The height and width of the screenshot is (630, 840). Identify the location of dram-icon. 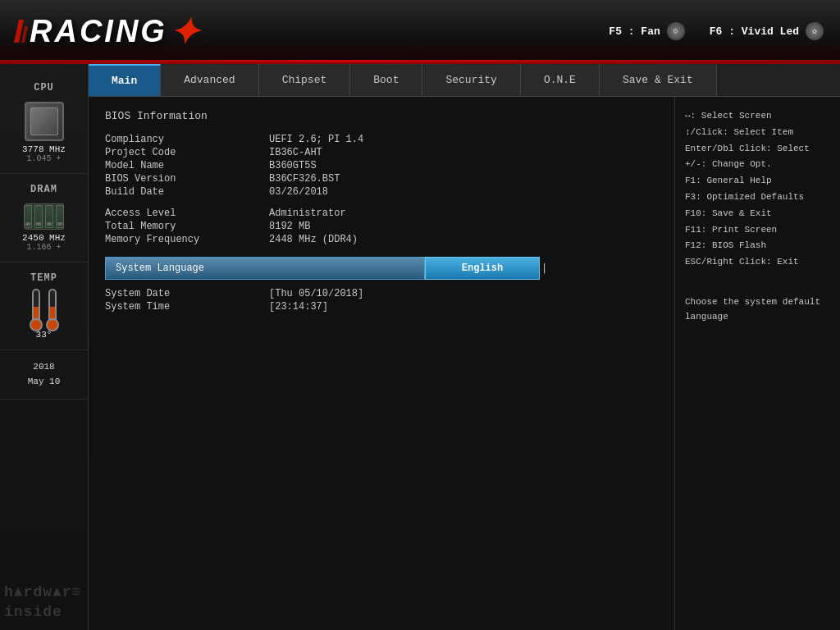
(44, 217).